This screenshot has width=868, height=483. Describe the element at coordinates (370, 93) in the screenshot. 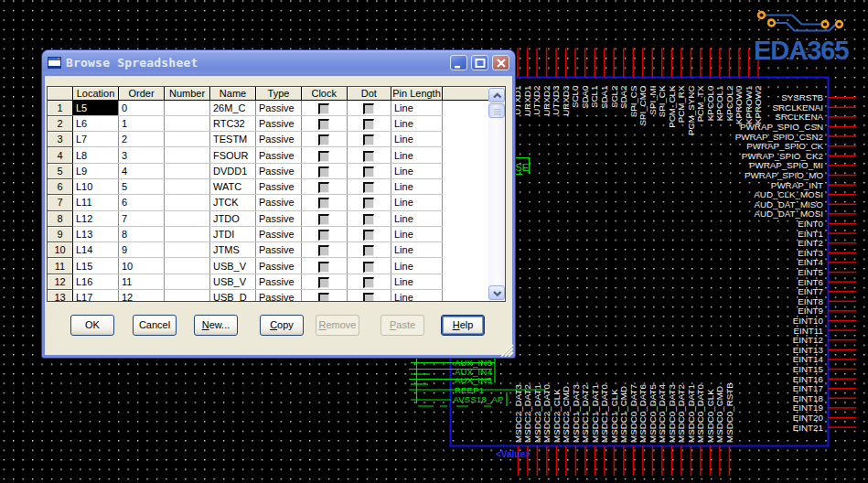

I see `column-header-dot: Dot` at that location.